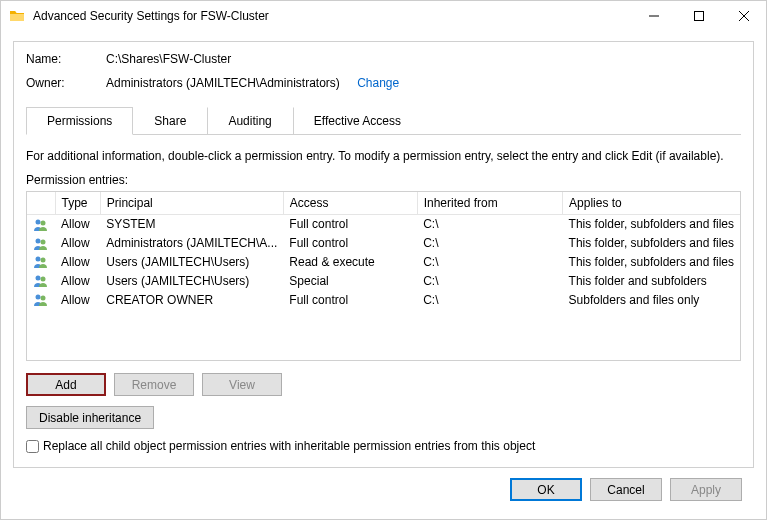 The image size is (767, 520). What do you see at coordinates (350, 262) in the screenshot?
I see `cell-access: Read & execute` at bounding box center [350, 262].